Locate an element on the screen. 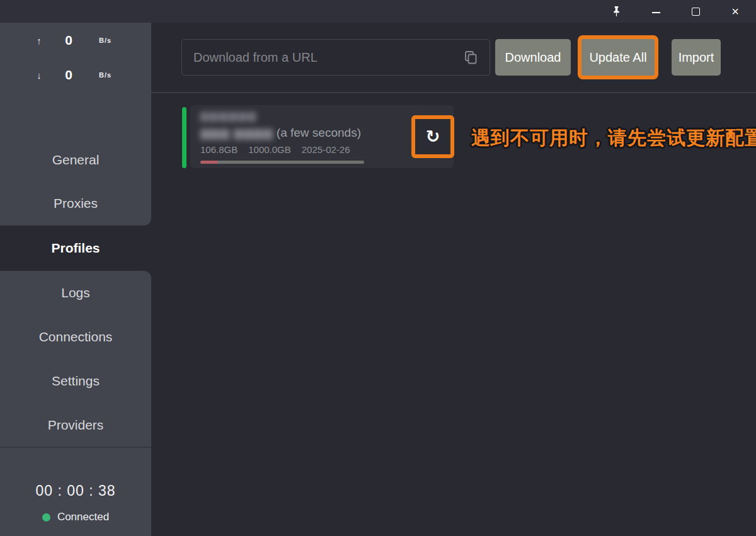  uptime-timer: 00 : 00 : 38 is located at coordinates (76, 491).